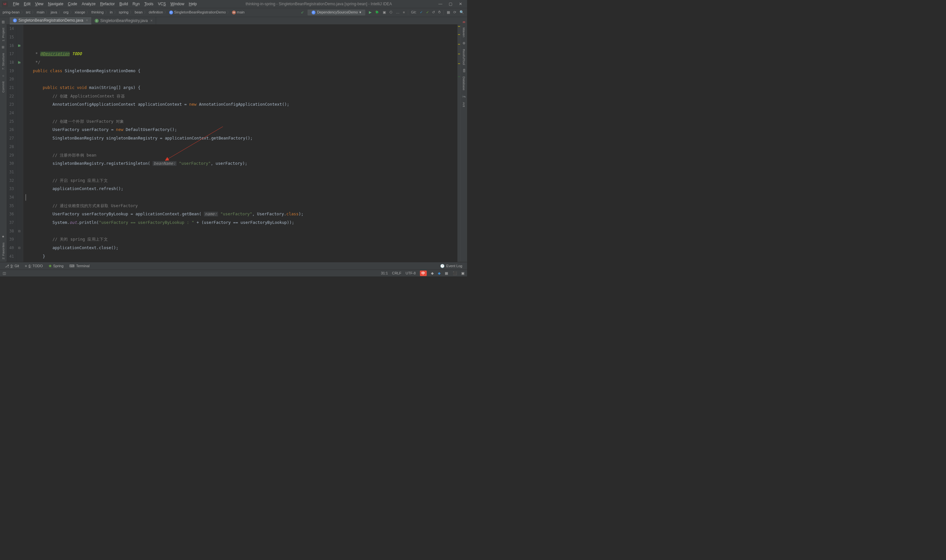 This screenshot has width=946, height=560. Describe the element at coordinates (242, 164) in the screenshot. I see `code-line: singletonBeanRegistry.registerSingleton(…` at that location.